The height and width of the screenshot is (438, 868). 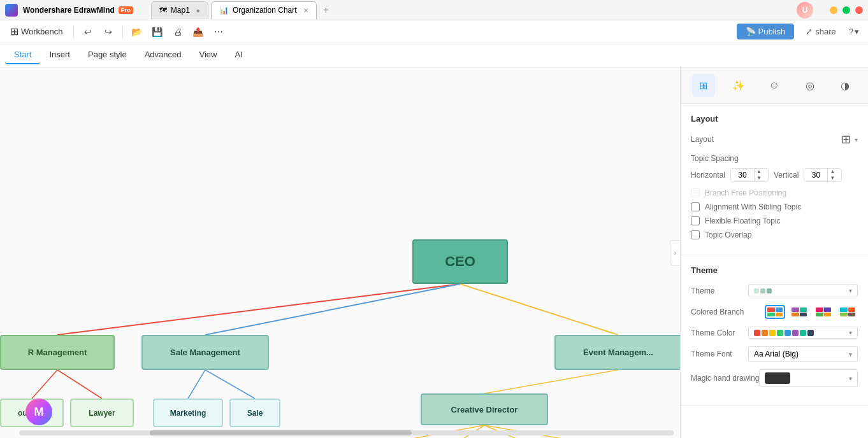 I want to click on canvas-horizontal-scrollbar, so click(x=347, y=433).